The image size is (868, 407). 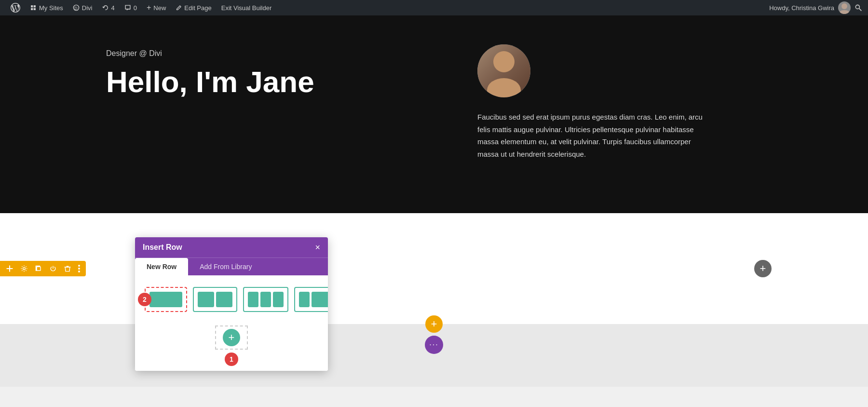 I want to click on new-menu: + New, so click(x=156, y=8).